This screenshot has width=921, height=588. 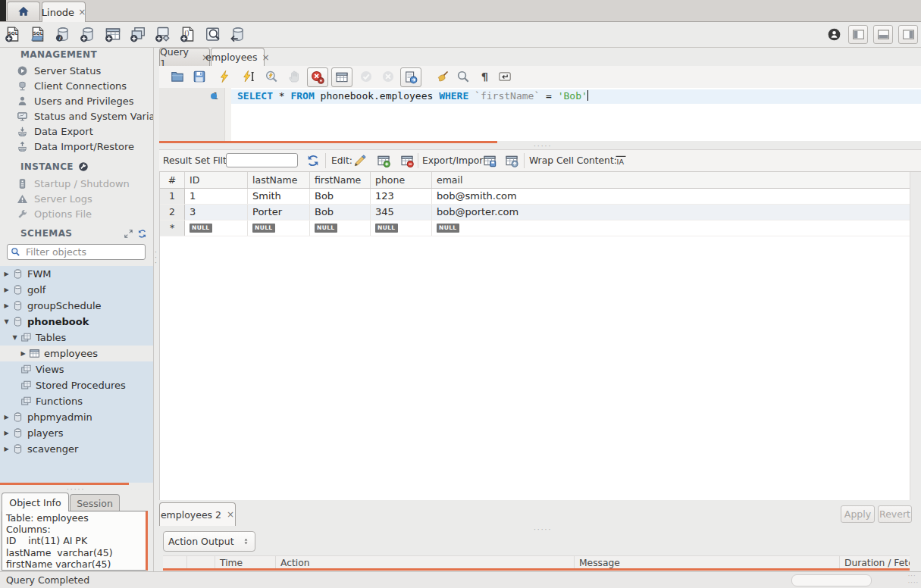 I want to click on schema-tree-item-employees: ▶employees, so click(x=77, y=353).